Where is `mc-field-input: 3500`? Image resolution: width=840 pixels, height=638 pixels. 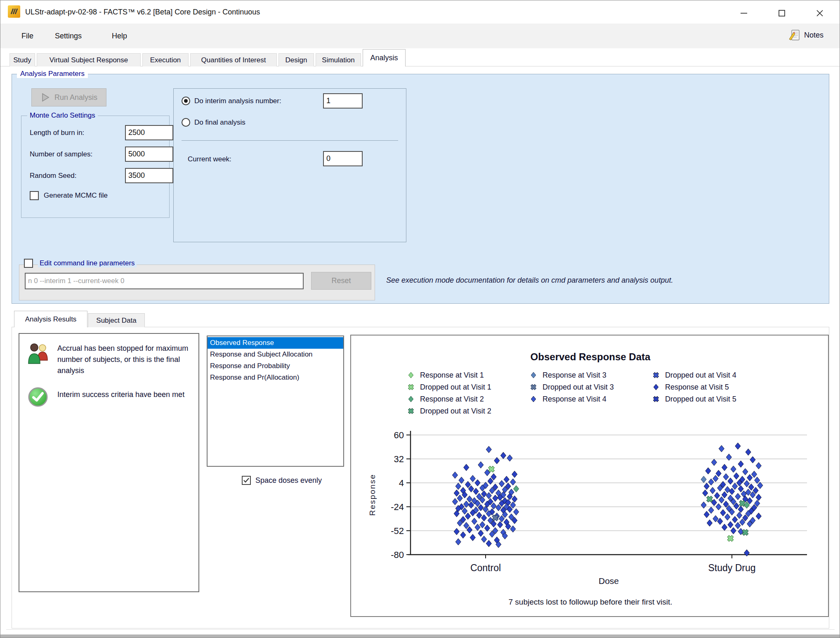
mc-field-input: 3500 is located at coordinates (149, 176).